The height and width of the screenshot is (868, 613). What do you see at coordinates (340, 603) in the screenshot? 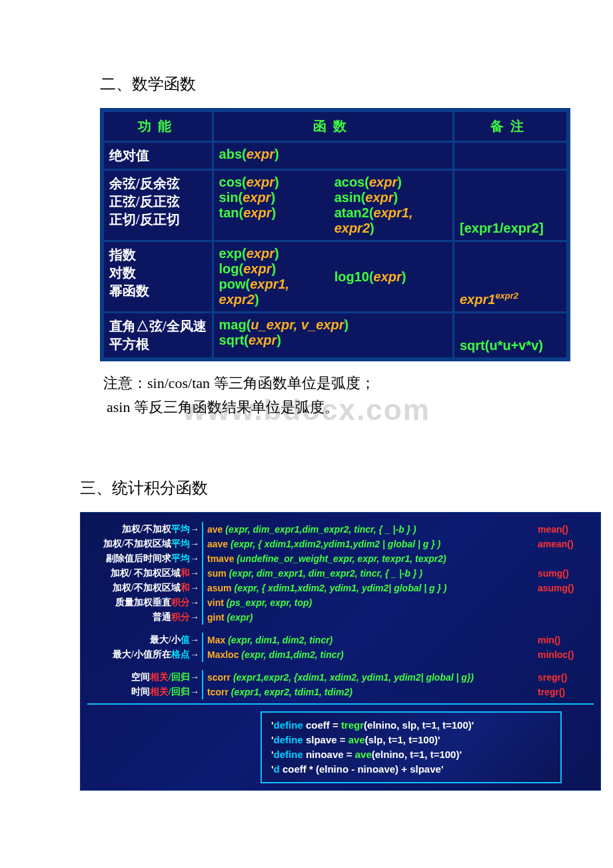
I see `stats-row: 质量加权垂直积分→vint (ps_expr, expr, top)` at bounding box center [340, 603].